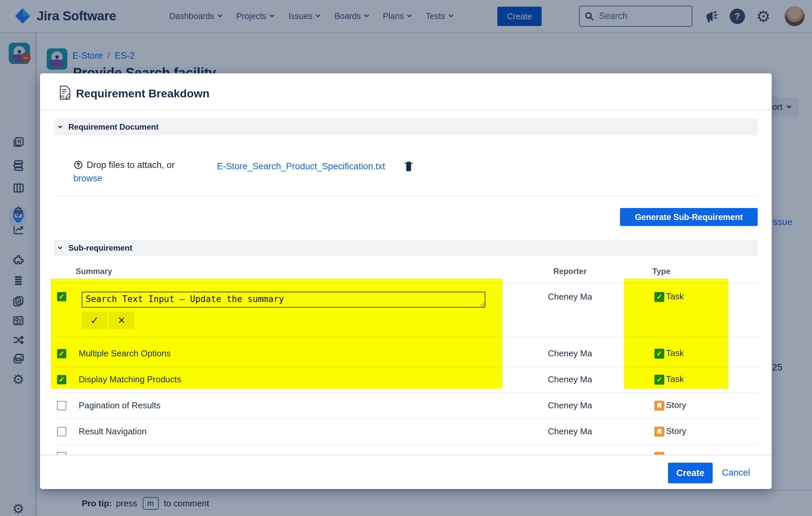  I want to click on summary-cell: Result Navigation, so click(113, 432).